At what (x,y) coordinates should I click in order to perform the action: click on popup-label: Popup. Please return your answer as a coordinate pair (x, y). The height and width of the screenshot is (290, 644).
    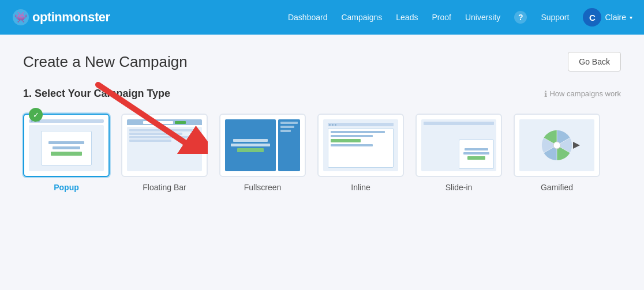
    Looking at the image, I should click on (66, 187).